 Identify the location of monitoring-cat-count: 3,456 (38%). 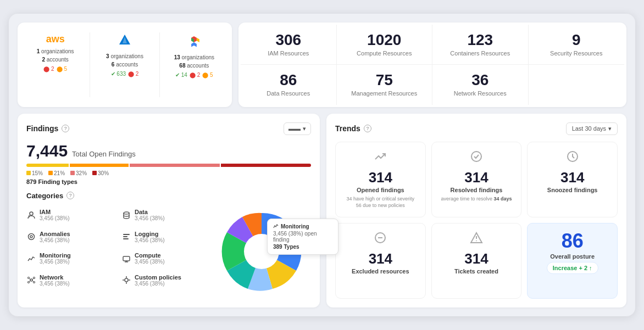
(76, 261).